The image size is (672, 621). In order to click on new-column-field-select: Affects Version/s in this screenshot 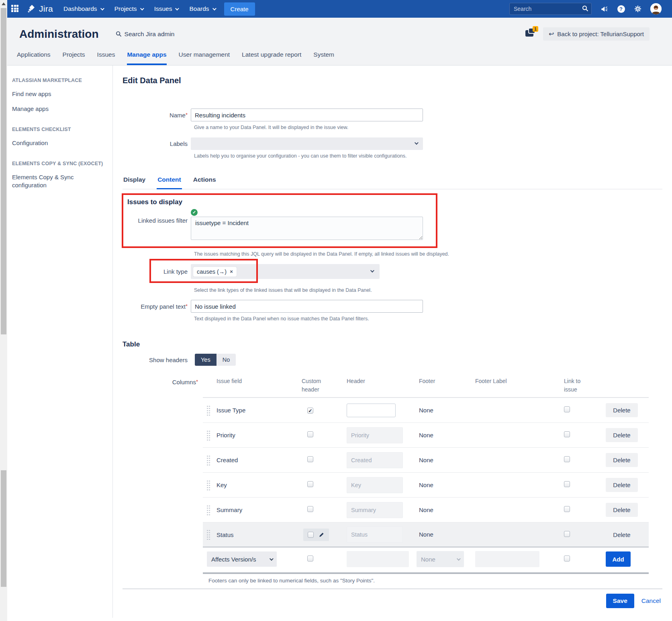, I will do `click(242, 559)`.